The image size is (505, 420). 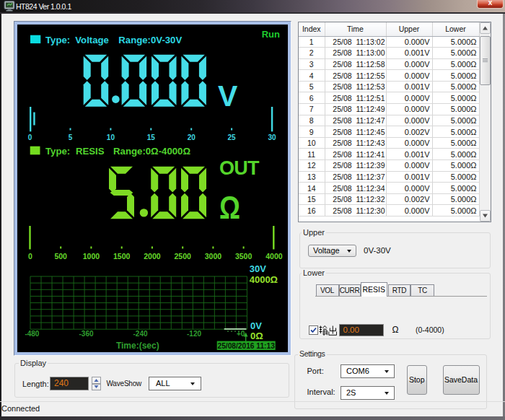 I want to click on svg-text: Voltage, so click(x=92, y=40).